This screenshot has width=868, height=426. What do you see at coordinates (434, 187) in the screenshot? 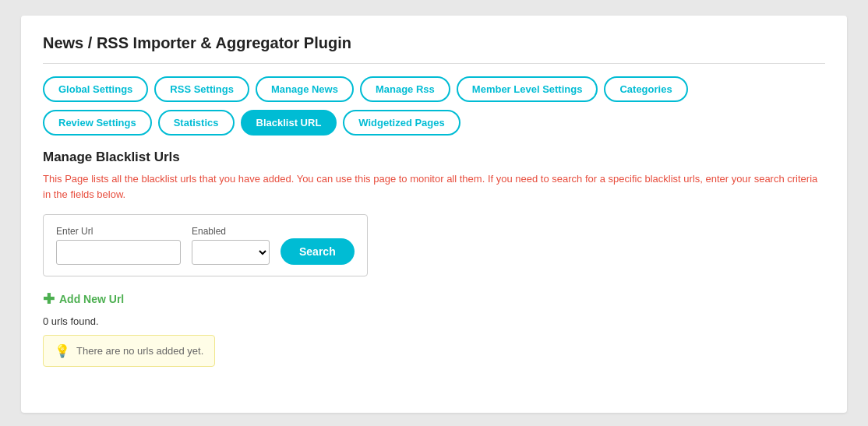
I see `section-description: This Page lists all the blacklist urls t…` at bounding box center [434, 187].